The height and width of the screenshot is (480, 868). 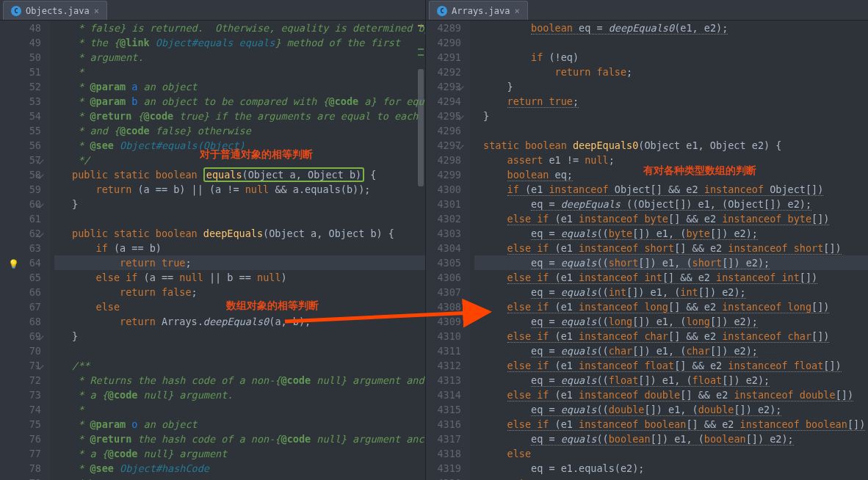 What do you see at coordinates (239, 145) in the screenshot?
I see `code-line: * @see Object#equals(Object)` at bounding box center [239, 145].